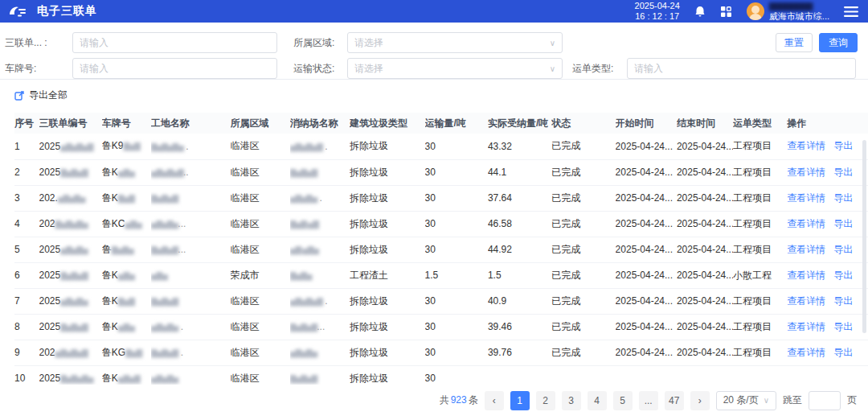 Image resolution: width=868 pixels, height=416 pixels. What do you see at coordinates (760, 123) in the screenshot?
I see `column-header: 运单类型` at bounding box center [760, 123].